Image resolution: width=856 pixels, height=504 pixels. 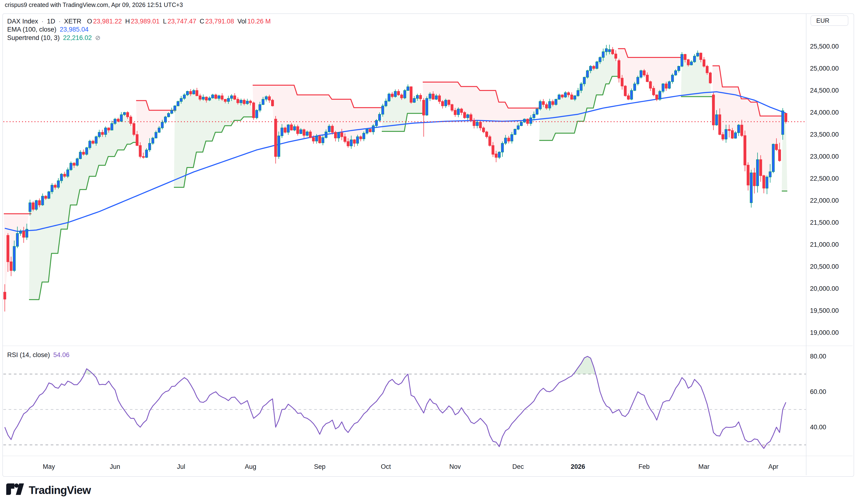 What do you see at coordinates (832, 179) in the screenshot?
I see `price-tick-label: 22,500.00` at bounding box center [832, 179].